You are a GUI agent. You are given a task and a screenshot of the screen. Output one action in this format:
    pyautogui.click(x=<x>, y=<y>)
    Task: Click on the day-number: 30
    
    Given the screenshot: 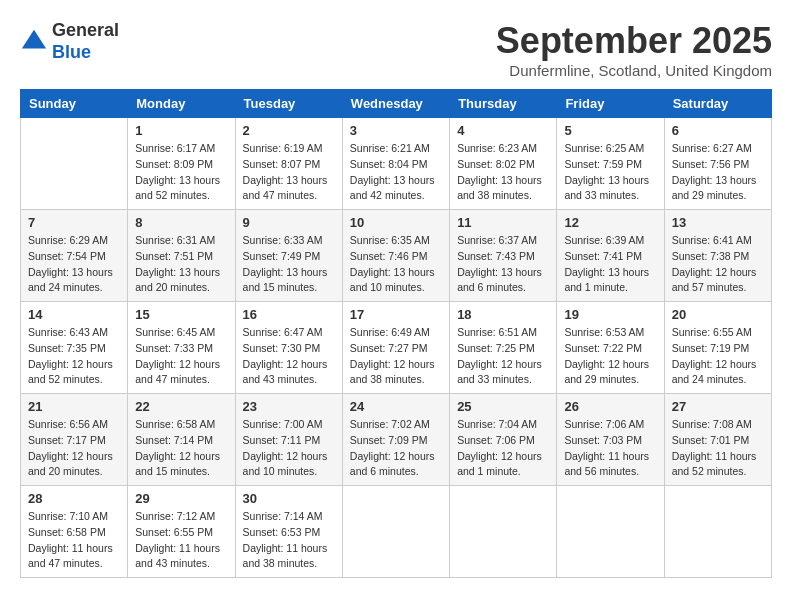 What is the action you would take?
    pyautogui.click(x=289, y=498)
    